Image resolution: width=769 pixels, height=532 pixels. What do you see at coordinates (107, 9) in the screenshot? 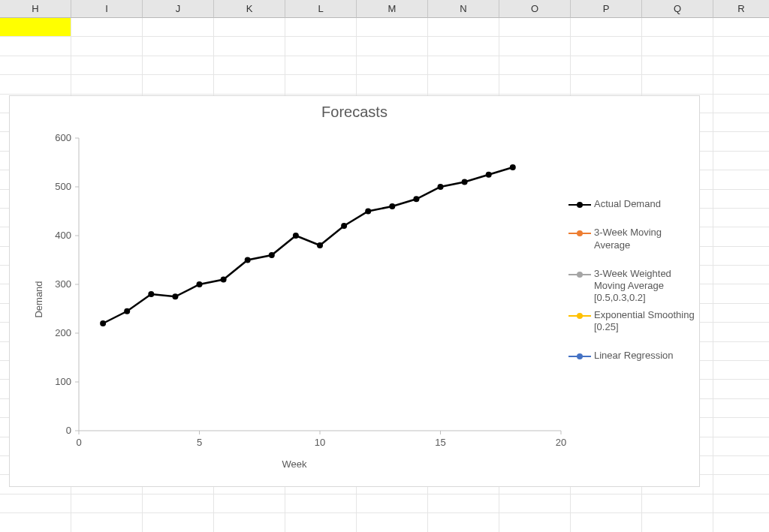
I see `col-header: I` at bounding box center [107, 9].